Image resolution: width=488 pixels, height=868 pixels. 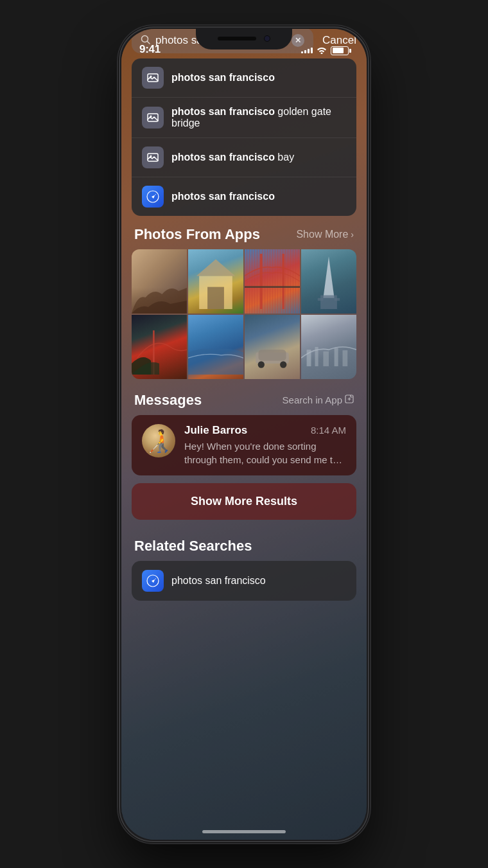 I want to click on show-more-results-text: Show More Results, so click(x=244, y=501).